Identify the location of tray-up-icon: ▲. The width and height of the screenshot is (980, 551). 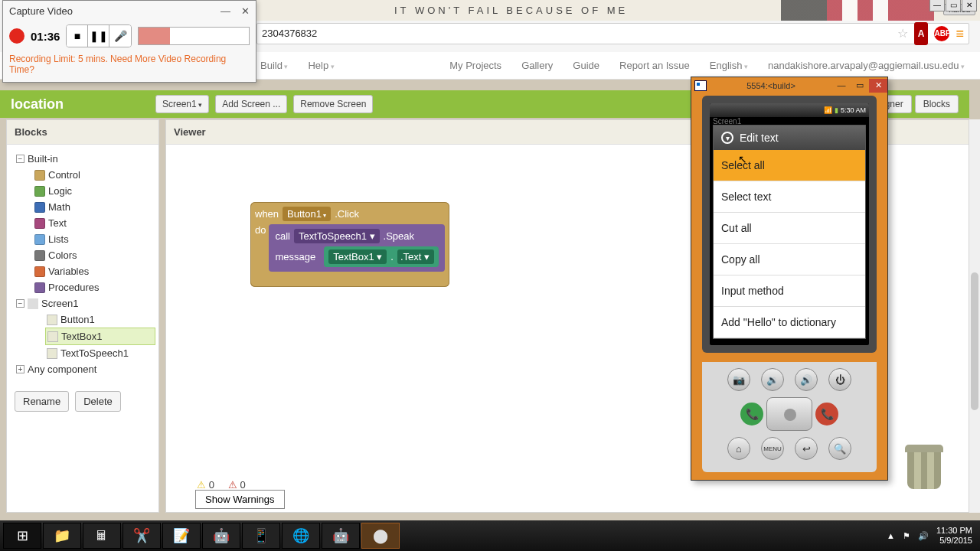
(891, 536).